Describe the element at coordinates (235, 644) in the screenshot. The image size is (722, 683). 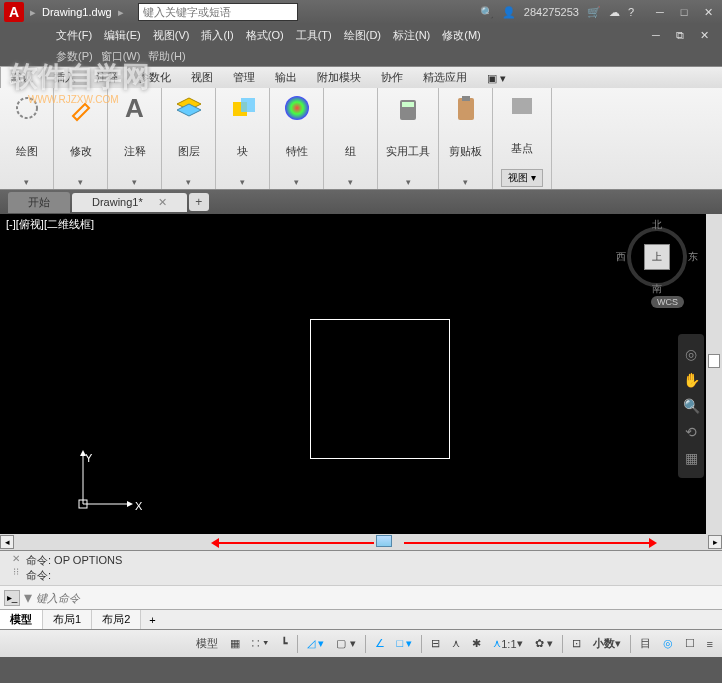
I see `grid-icon: ▦` at that location.